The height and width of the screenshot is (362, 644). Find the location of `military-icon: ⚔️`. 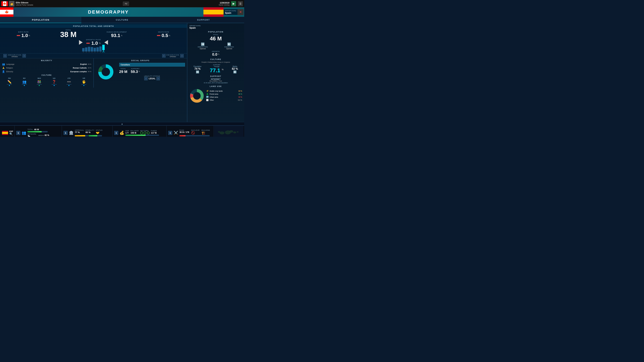

military-icon: ⚔️ is located at coordinates (176, 133).